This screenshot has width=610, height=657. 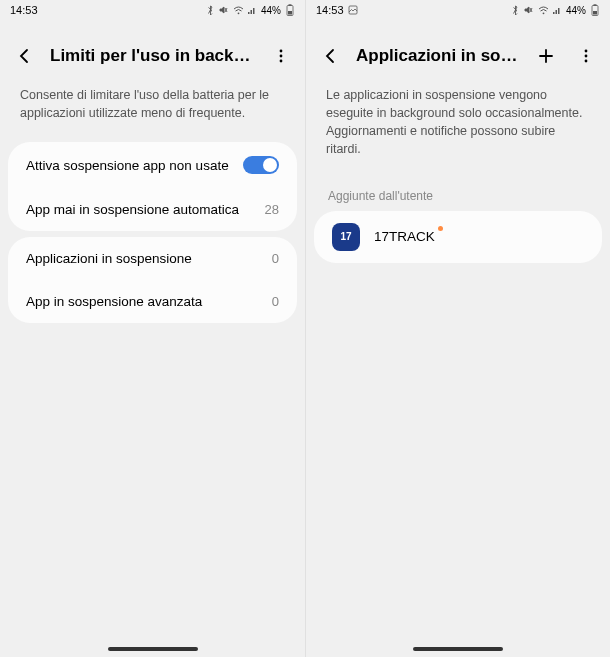 What do you see at coordinates (261, 165) in the screenshot?
I see `toggle-switch-on` at bounding box center [261, 165].